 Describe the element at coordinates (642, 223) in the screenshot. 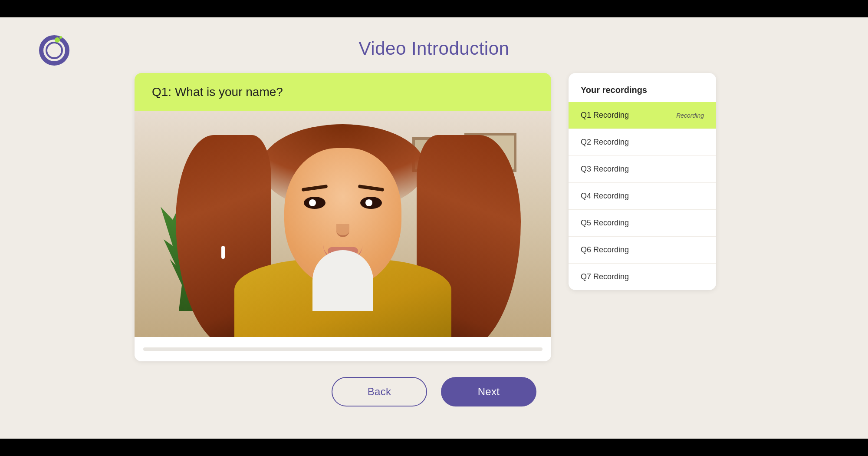

I see `recording-item-q5: Q5 Recording` at that location.